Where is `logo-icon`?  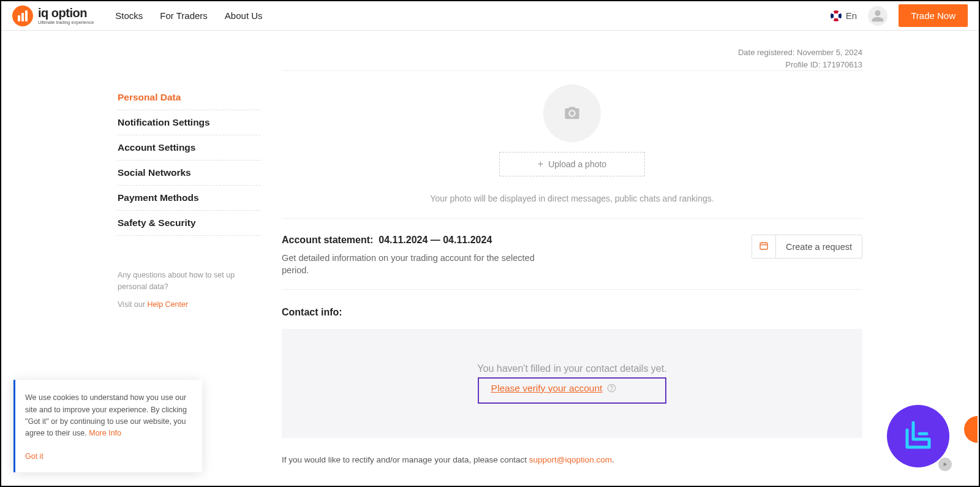 logo-icon is located at coordinates (23, 16).